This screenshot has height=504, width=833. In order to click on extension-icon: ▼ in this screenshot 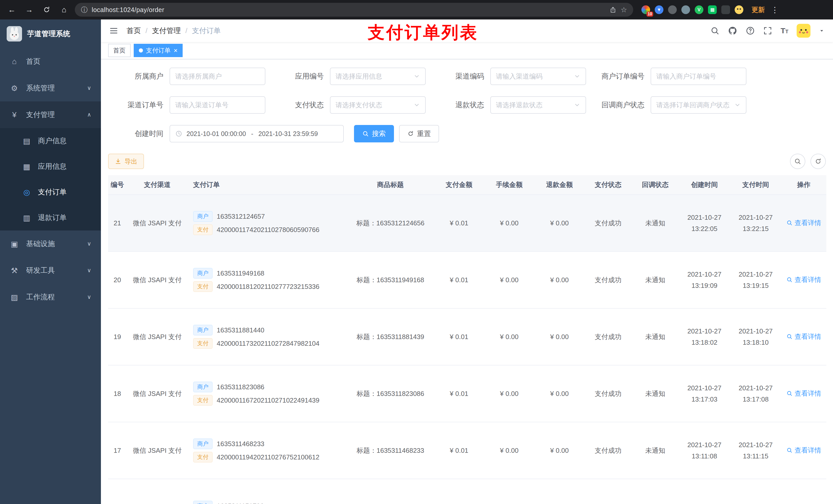, I will do `click(659, 10)`.